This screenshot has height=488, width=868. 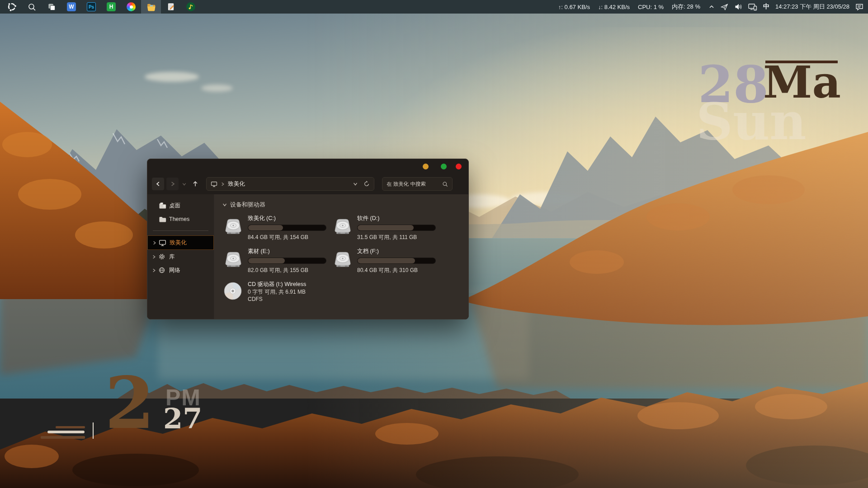 What do you see at coordinates (164, 206) in the screenshot?
I see `desktop-folder-icon` at bounding box center [164, 206].